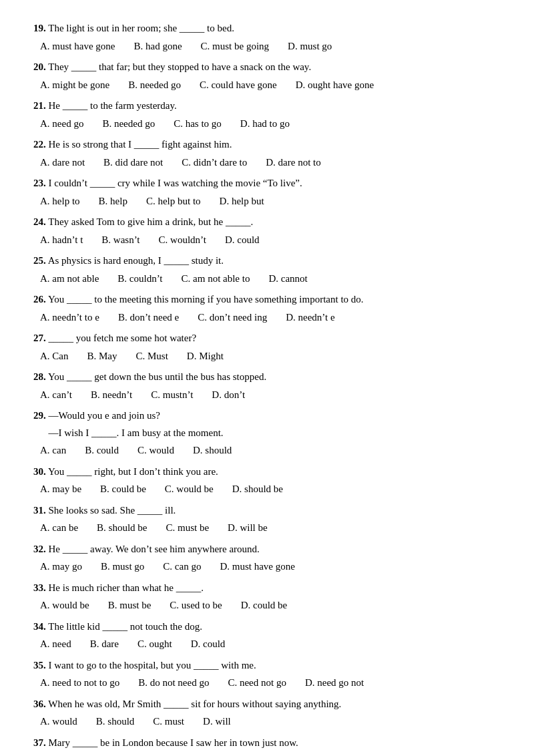 The width and height of the screenshot is (534, 756). I want to click on option: C. would be, so click(190, 490).